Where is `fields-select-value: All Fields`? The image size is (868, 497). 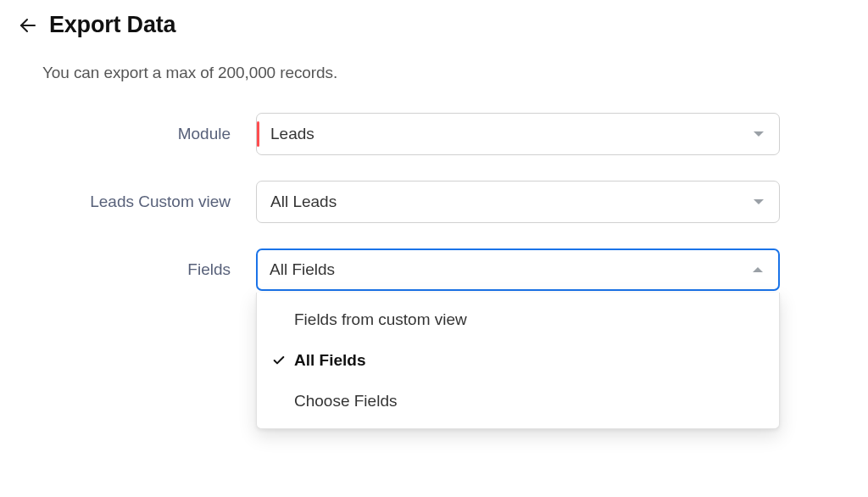
fields-select-value: All Fields is located at coordinates (302, 270).